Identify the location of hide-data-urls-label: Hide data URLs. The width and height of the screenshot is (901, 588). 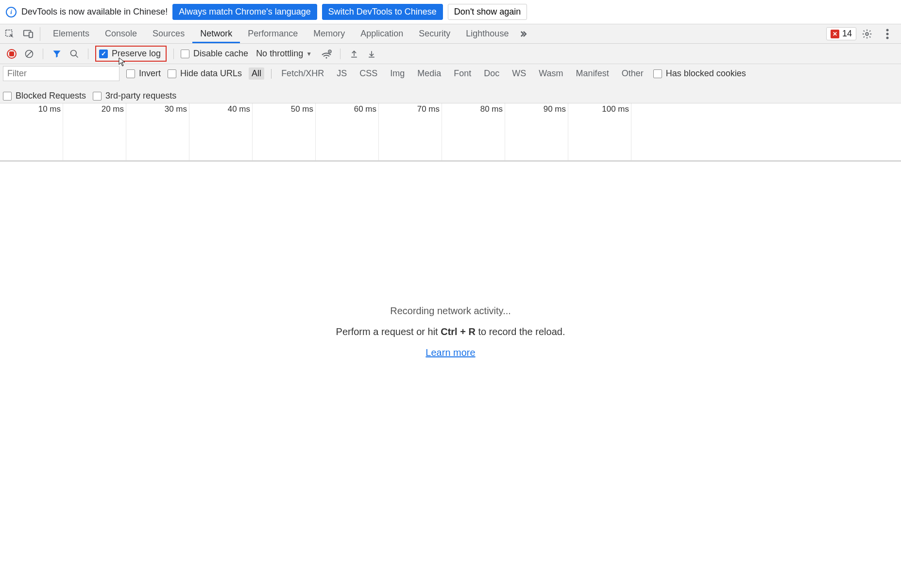
(211, 74).